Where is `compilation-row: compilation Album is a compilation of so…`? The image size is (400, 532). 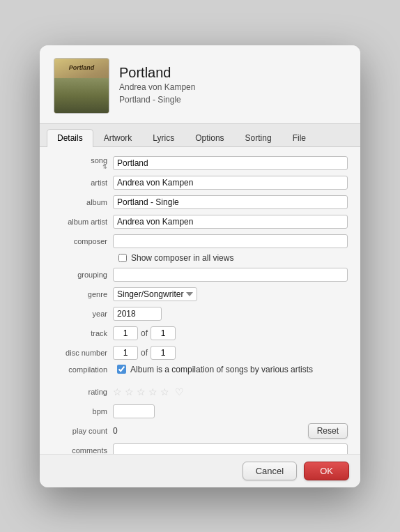
compilation-row: compilation Album is a compilation of so… is located at coordinates (197, 370).